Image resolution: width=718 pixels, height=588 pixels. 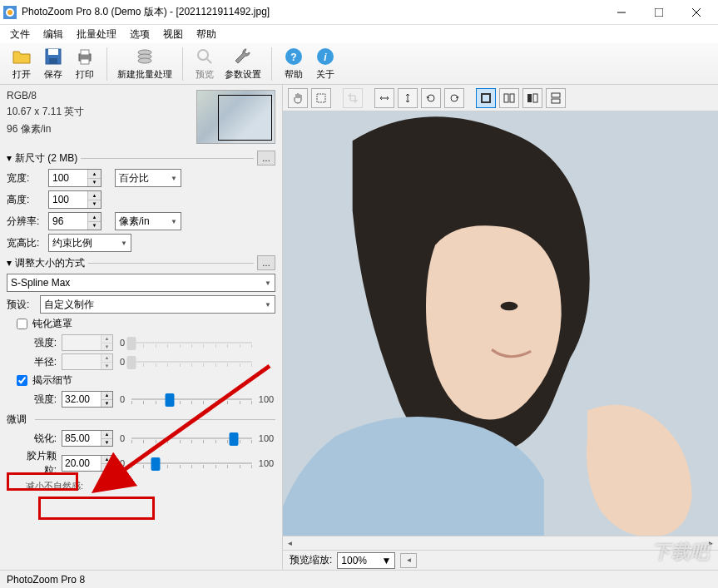 What do you see at coordinates (290, 544) in the screenshot?
I see `scroll-left-button: ◄` at bounding box center [290, 544].